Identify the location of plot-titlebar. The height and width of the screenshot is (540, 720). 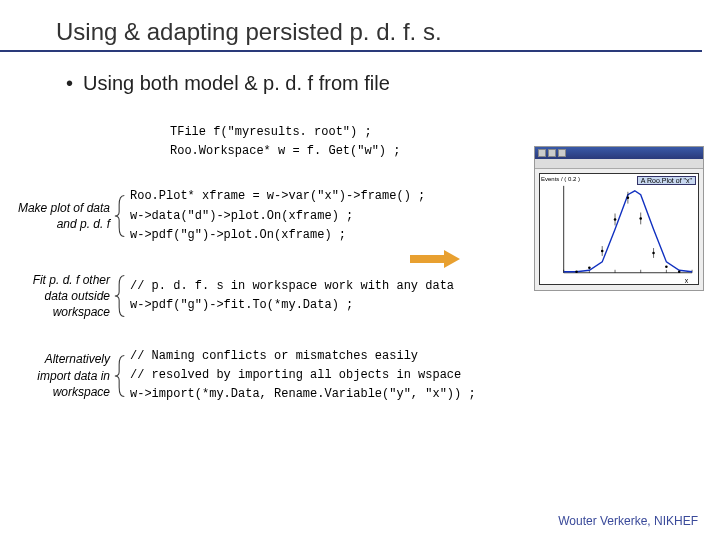
(619, 153).